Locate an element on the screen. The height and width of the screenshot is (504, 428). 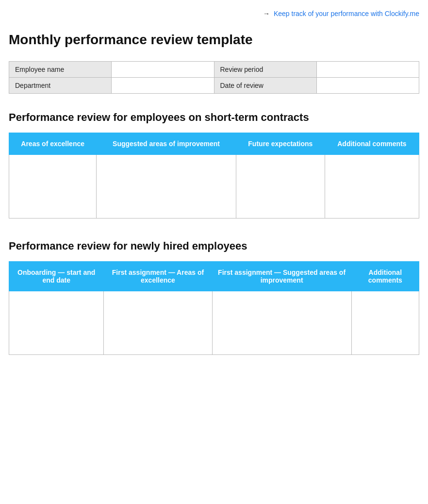
clockify-link: Keep track of your performance with Cloc… is located at coordinates (346, 14).